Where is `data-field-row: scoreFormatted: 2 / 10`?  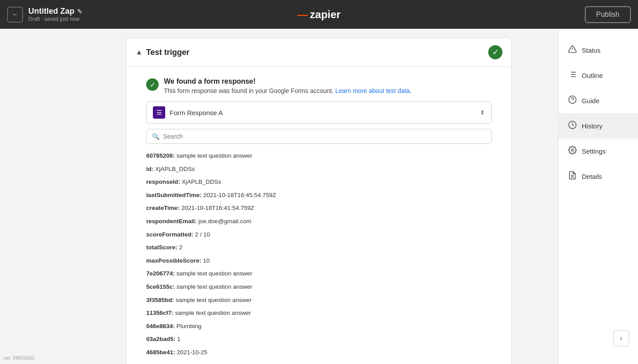
data-field-row: scoreFormatted: 2 / 10 is located at coordinates (319, 235).